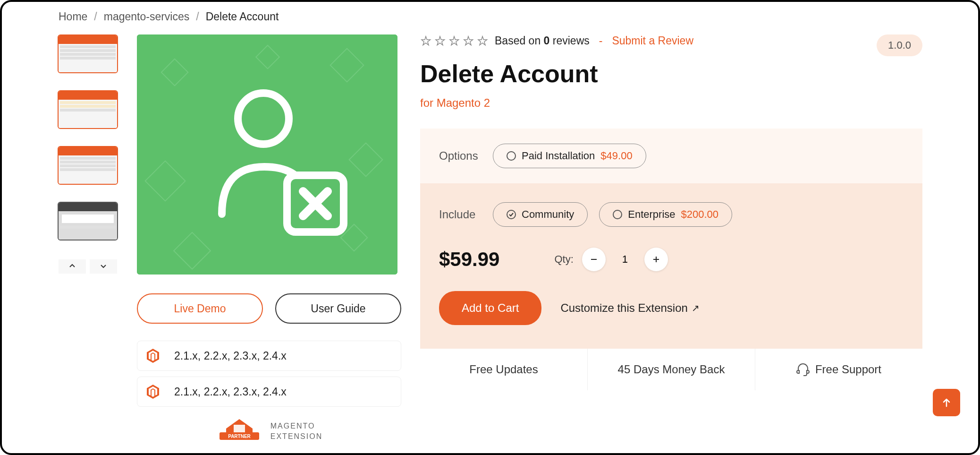 The width and height of the screenshot is (980, 455). I want to click on thumb-prev-button, so click(72, 266).